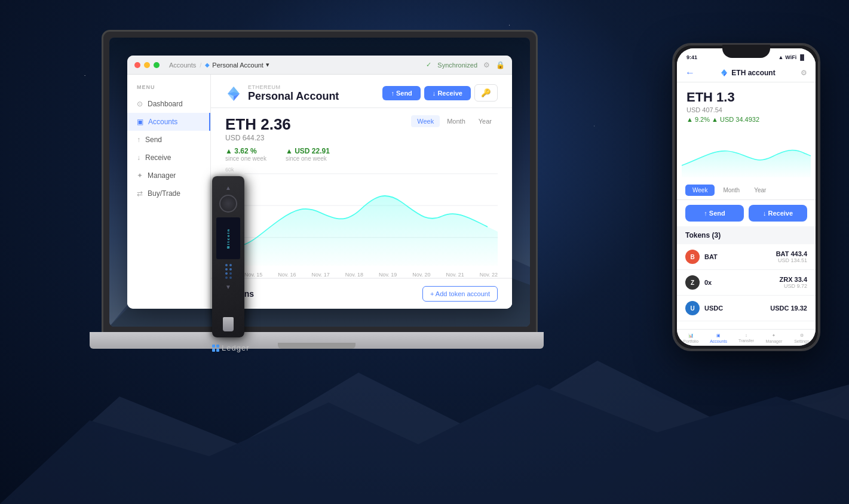  What do you see at coordinates (746, 235) in the screenshot?
I see `phone-tokens-header: Tokens (3)` at bounding box center [746, 235].